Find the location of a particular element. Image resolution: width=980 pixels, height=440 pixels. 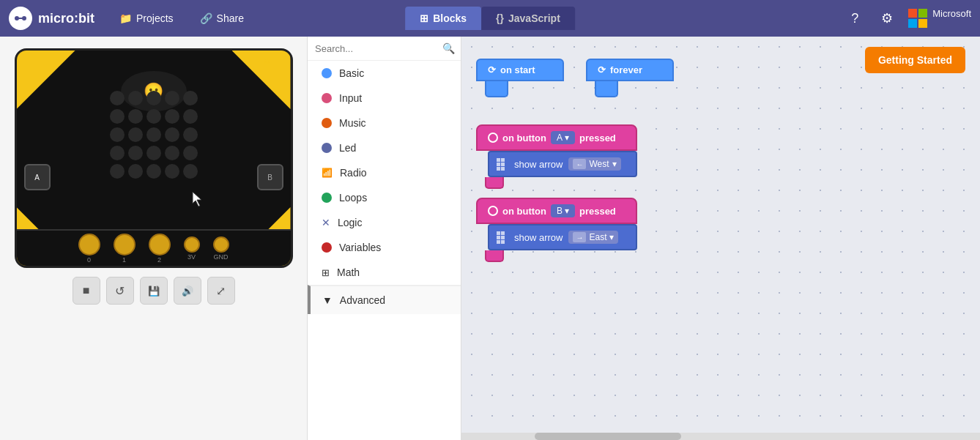

east-arrow-icon: → is located at coordinates (579, 237).